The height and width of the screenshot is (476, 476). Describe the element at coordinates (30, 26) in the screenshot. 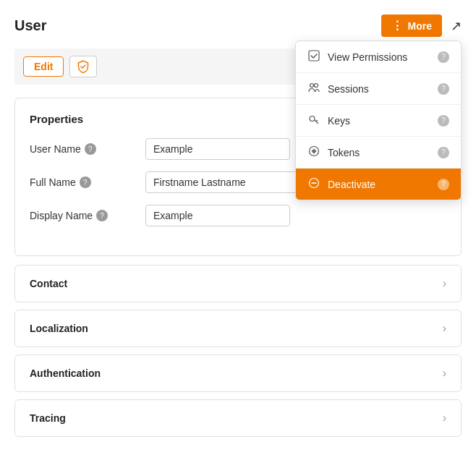

I see `page-title: User` at that location.